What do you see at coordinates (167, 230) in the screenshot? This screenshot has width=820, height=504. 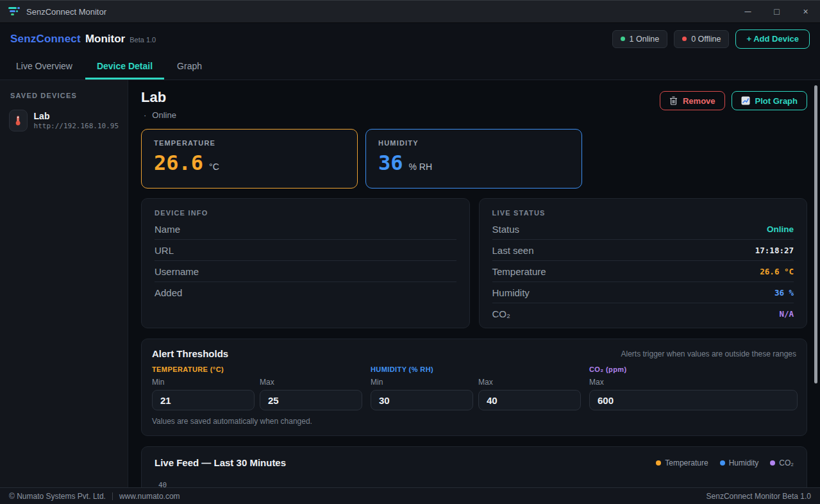 I see `info-label-name: Name` at bounding box center [167, 230].